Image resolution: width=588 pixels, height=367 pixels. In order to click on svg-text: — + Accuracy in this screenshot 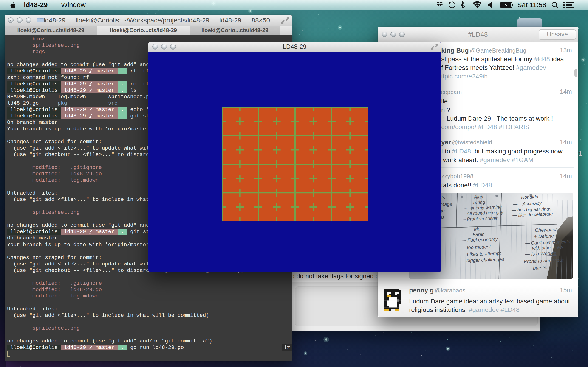, I will do `click(527, 204)`.